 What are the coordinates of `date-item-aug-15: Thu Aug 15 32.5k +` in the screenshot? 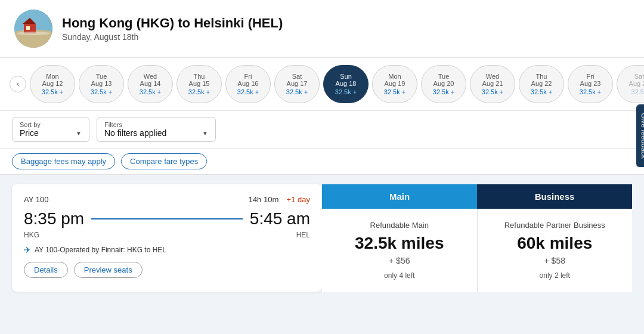 It's located at (199, 84).